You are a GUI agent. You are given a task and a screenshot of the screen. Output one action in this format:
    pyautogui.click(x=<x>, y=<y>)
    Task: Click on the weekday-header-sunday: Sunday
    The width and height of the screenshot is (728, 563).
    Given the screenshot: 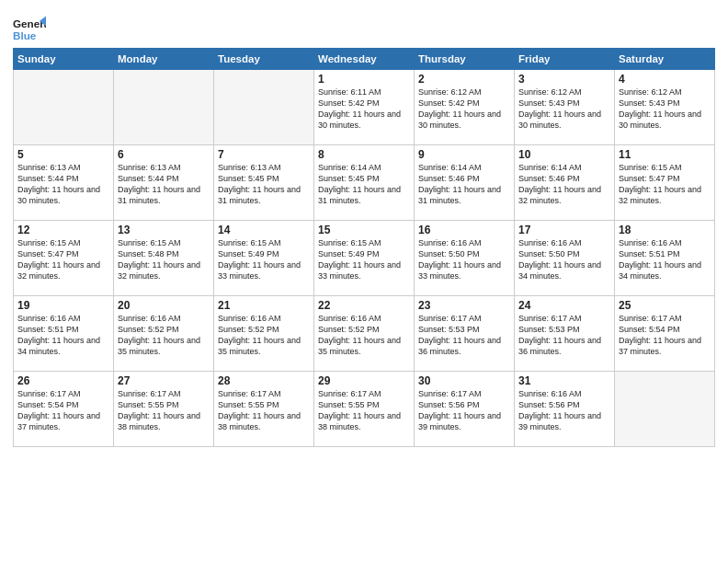 What is the action you would take?
    pyautogui.click(x=64, y=59)
    